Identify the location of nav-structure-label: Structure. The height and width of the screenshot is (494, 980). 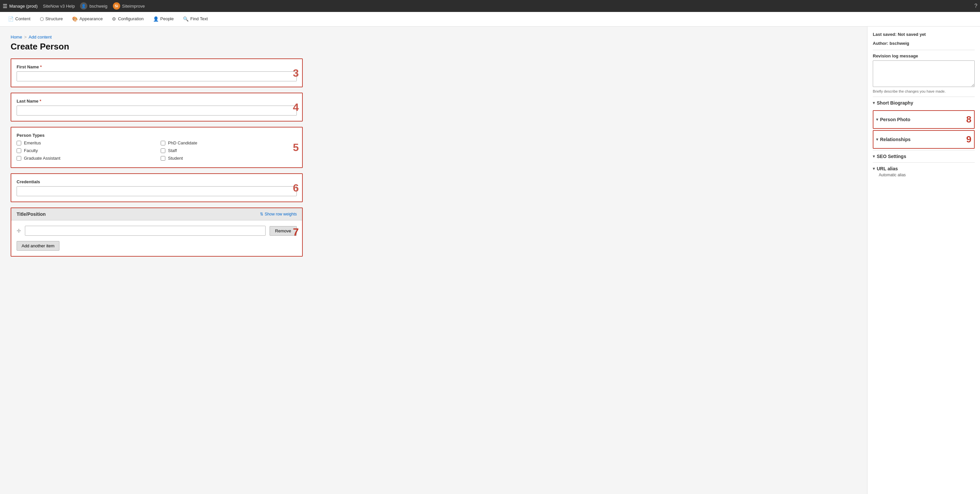
(54, 19).